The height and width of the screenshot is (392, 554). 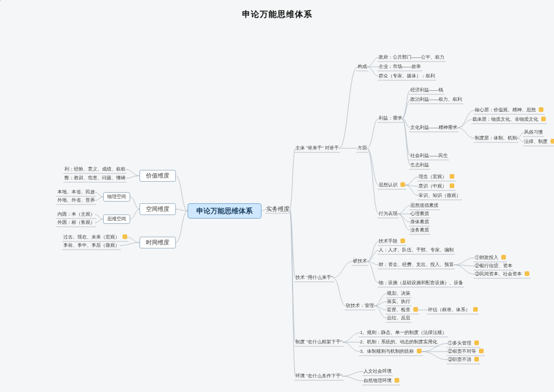 I want to click on dim-space: 空间维度, so click(x=158, y=209).